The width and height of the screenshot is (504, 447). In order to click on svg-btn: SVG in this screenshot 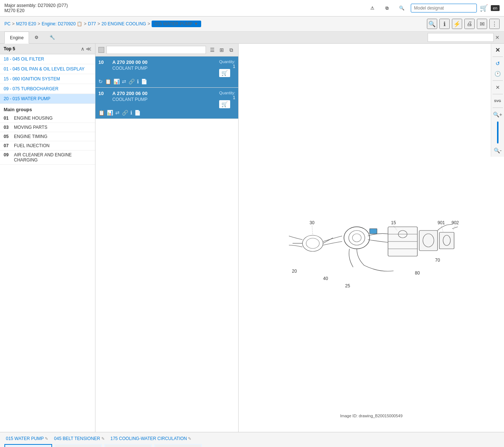, I will do `click(498, 101)`.